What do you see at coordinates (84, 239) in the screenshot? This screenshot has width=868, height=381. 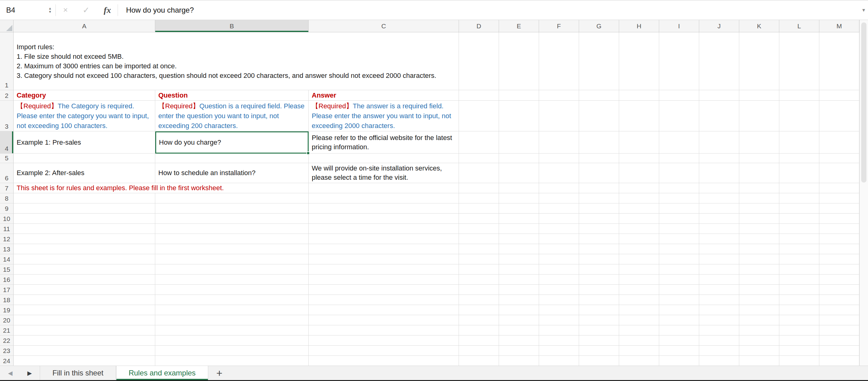 I see `cell-A12` at bounding box center [84, 239].